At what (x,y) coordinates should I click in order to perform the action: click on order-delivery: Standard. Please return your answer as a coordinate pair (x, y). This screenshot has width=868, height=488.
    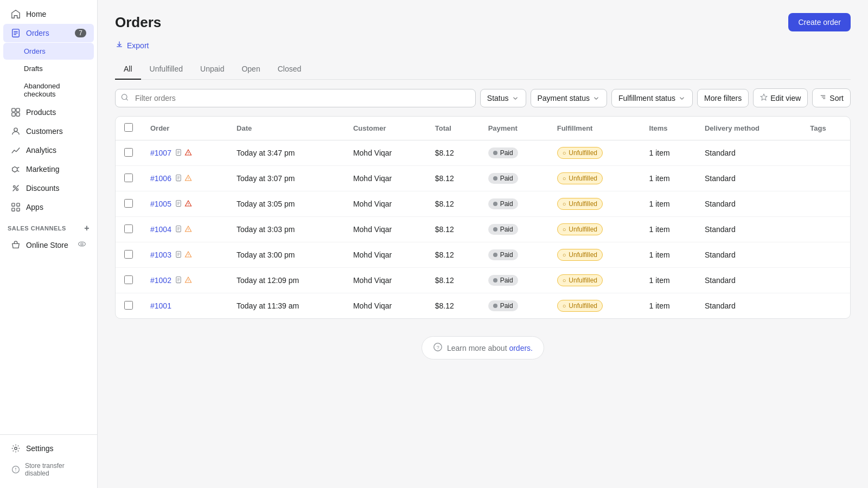
    Looking at the image, I should click on (749, 230).